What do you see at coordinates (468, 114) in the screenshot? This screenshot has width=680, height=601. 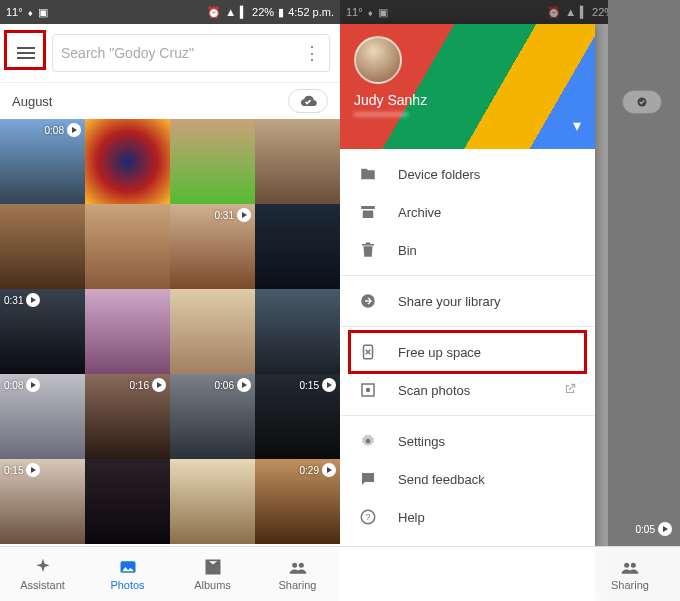 I see `user-email-blurred: ••••••••••••••` at bounding box center [468, 114].